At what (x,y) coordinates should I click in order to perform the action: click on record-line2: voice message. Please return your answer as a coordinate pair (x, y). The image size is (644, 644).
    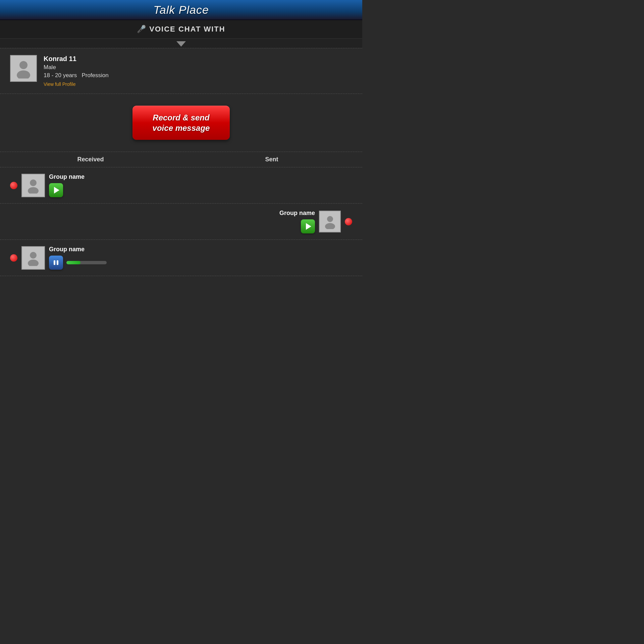
    Looking at the image, I should click on (181, 128).